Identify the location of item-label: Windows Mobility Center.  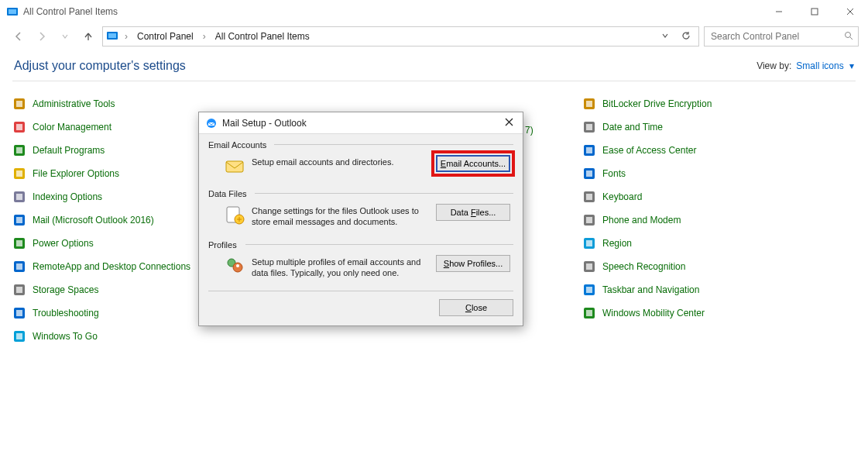
(654, 313).